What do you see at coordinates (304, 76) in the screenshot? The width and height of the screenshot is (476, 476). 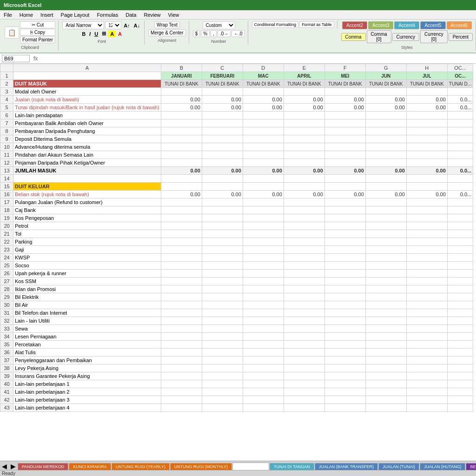 I see `cell-e1-month: APRIL` at bounding box center [304, 76].